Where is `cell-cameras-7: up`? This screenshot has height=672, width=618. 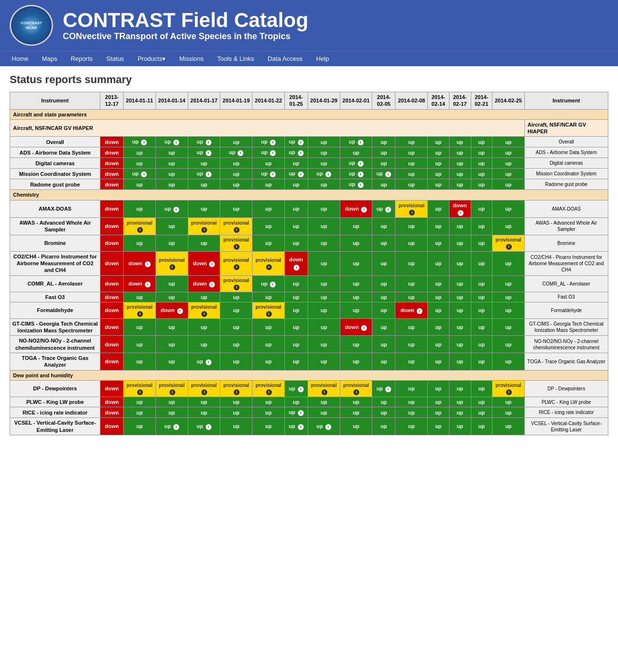 cell-cameras-7: up is located at coordinates (296, 163).